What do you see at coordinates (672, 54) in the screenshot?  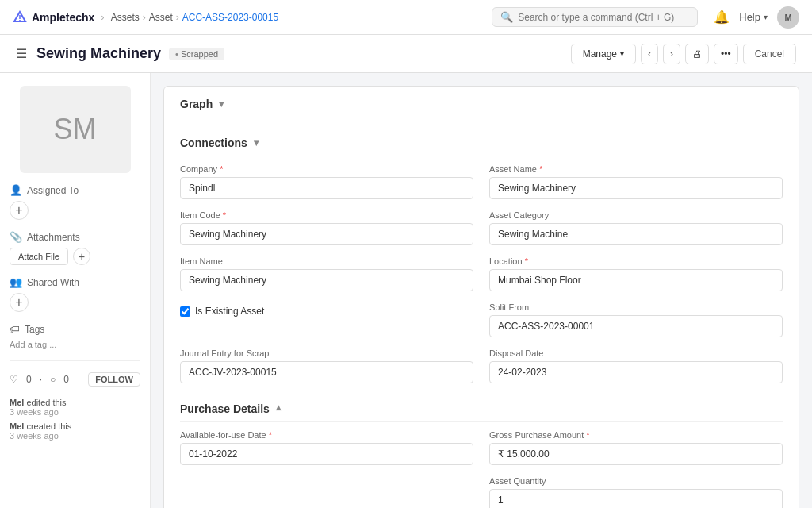 I see `next-button: ›` at bounding box center [672, 54].